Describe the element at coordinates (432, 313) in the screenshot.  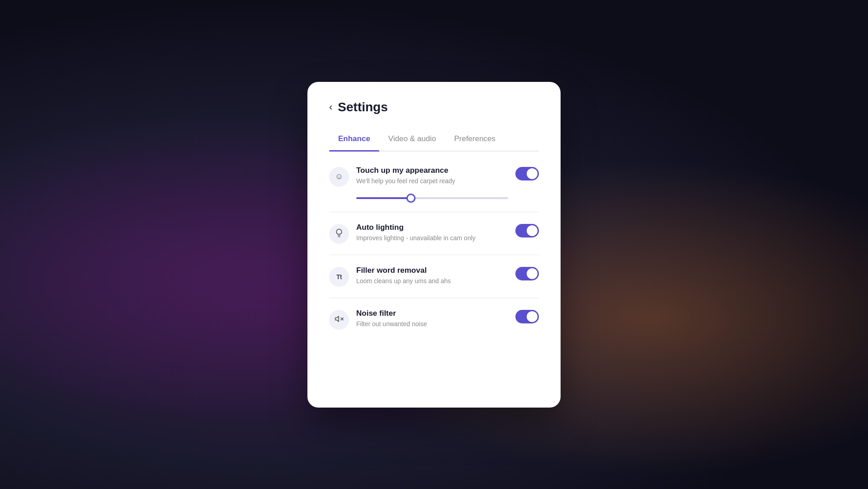
I see `noise-filter-title: Noise filter` at that location.